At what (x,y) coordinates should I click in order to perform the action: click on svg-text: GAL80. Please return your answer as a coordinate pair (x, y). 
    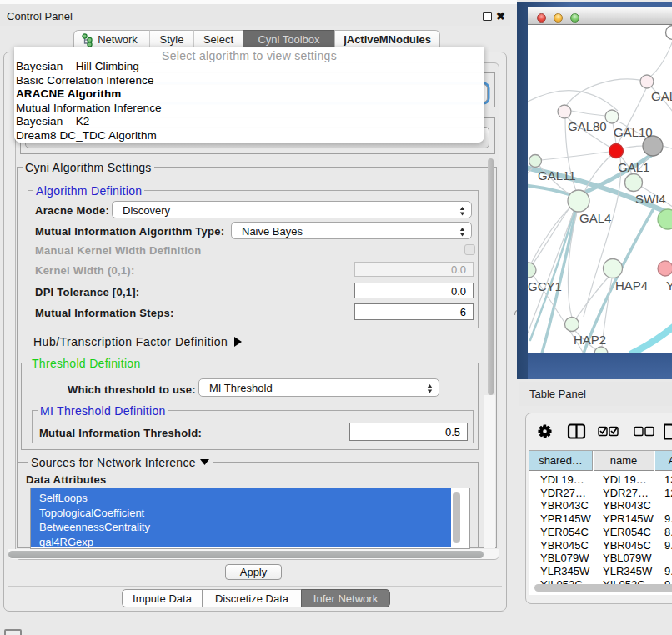
    Looking at the image, I should click on (587, 127).